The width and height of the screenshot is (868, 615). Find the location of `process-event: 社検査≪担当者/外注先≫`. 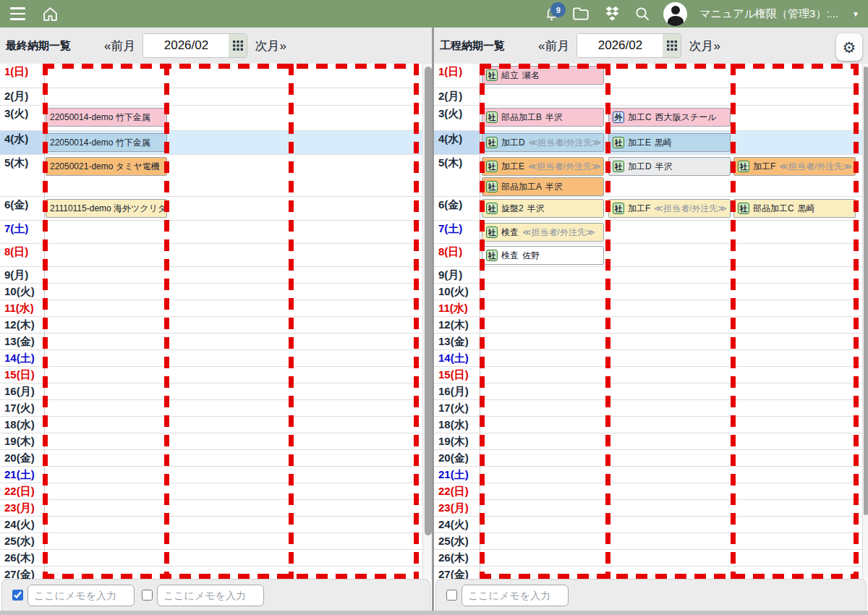

process-event: 社検査≪担当者/外注先≫ is located at coordinates (542, 232).